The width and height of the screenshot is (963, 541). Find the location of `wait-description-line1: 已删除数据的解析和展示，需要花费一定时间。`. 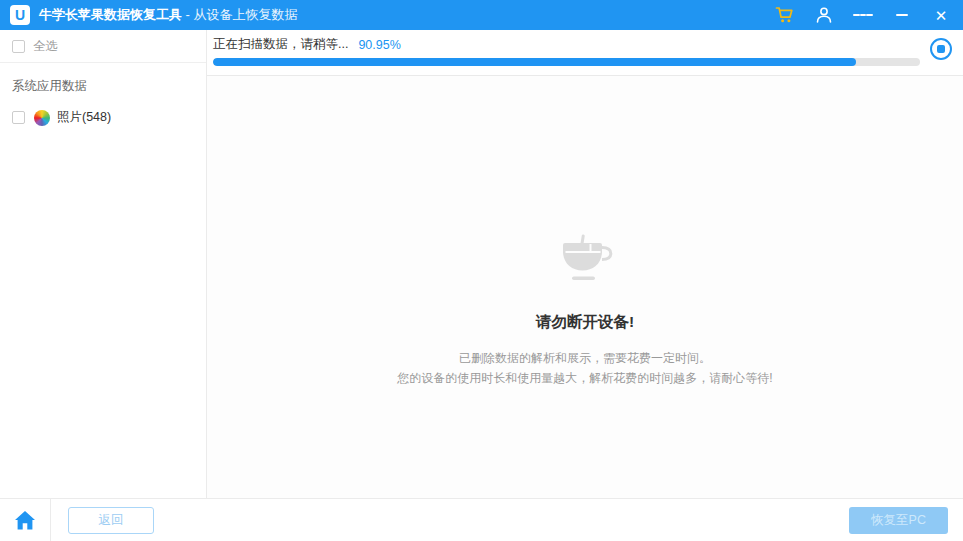

wait-description-line1: 已删除数据的解析和展示，需要花费一定时间。 is located at coordinates (584, 358).